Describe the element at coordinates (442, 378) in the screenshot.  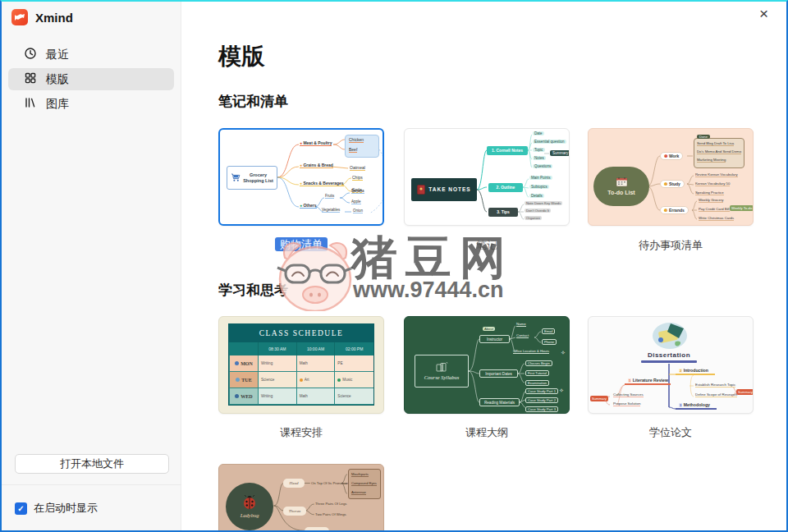
I see `syllabus-central-label: Course Syllabus` at that location.